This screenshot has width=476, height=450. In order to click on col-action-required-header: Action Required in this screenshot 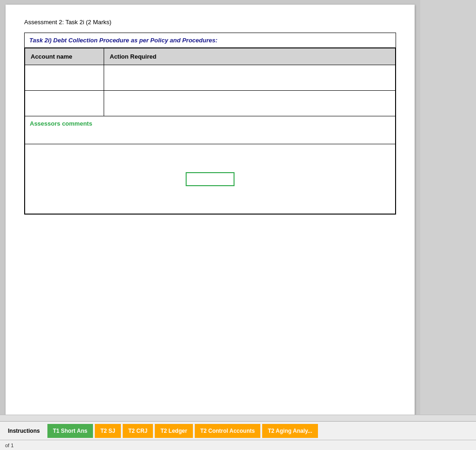, I will do `click(250, 57)`.